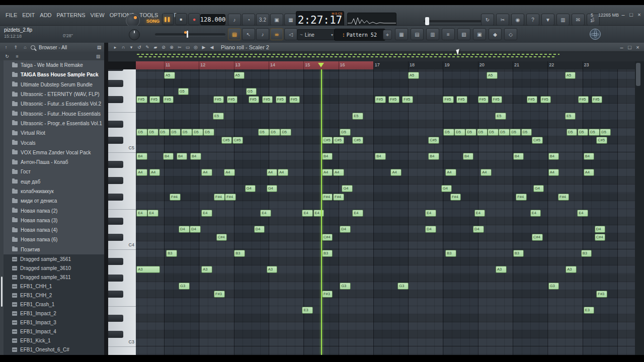 The width and height of the screenshot is (644, 362). Describe the element at coordinates (52, 286) in the screenshot. I see `browser-item: EFB1_CHH_1` at that location.